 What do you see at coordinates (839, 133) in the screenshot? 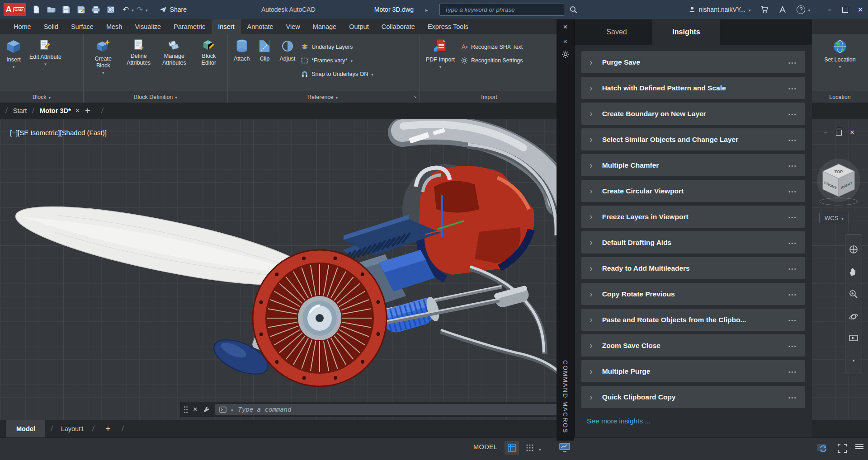
I see `palette-restore-icon` at bounding box center [839, 133].